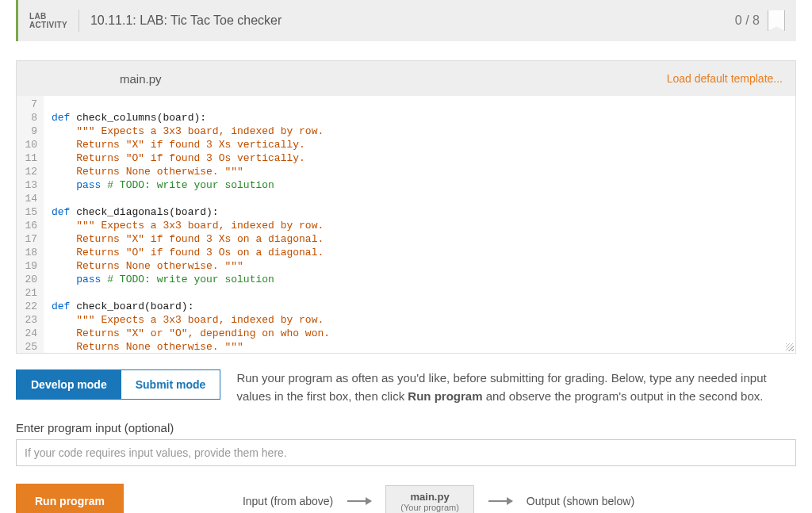 This screenshot has width=812, height=513. What do you see at coordinates (406, 453) in the screenshot?
I see `program-input-field` at bounding box center [406, 453].